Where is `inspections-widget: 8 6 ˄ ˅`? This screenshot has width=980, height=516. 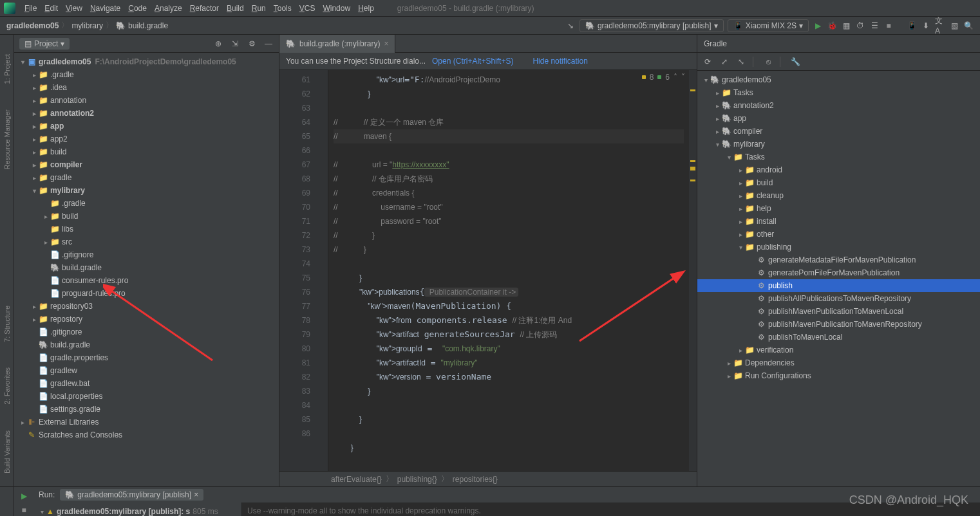 inspections-widget: 8 6 ˄ ˅ is located at coordinates (663, 77).